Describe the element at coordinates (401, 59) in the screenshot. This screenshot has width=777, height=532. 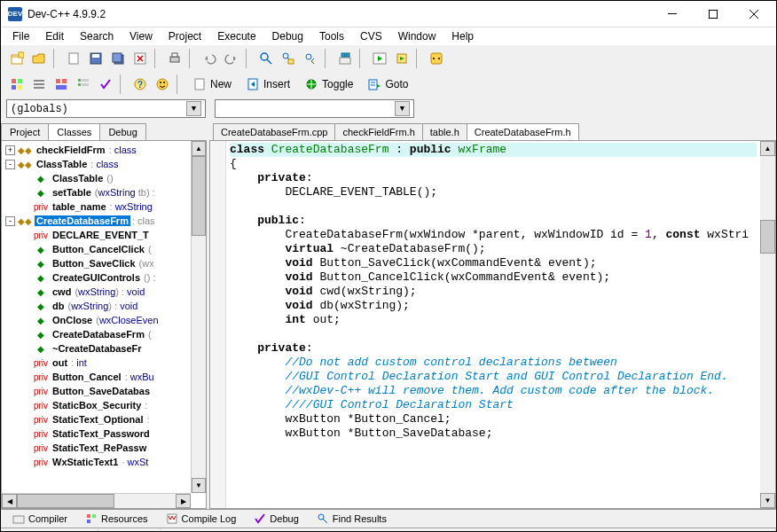
I see `compile-run-icon` at that location.